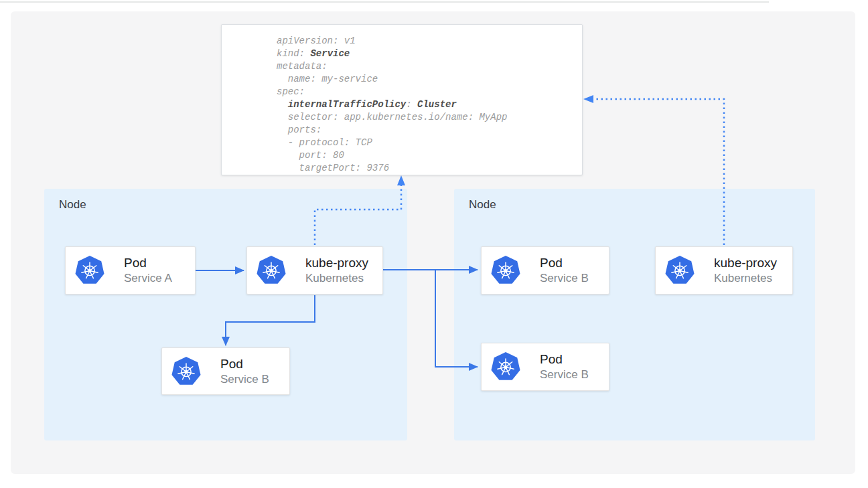  I want to click on card-subtitle: Service A, so click(148, 278).